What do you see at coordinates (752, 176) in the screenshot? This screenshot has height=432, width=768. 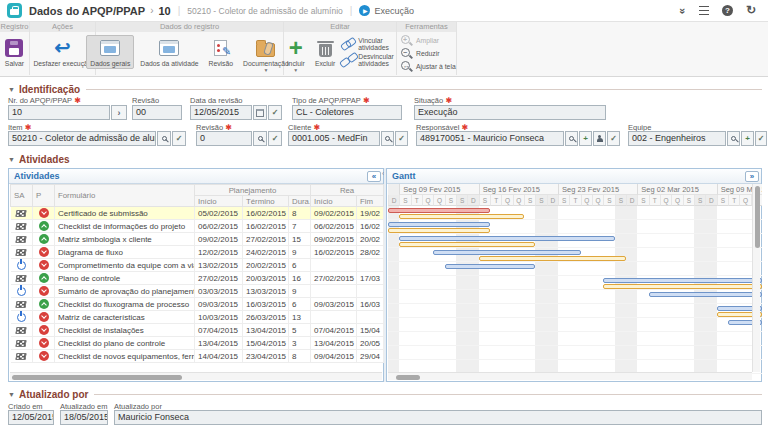 I see `expand-panel-button: »` at bounding box center [752, 176].